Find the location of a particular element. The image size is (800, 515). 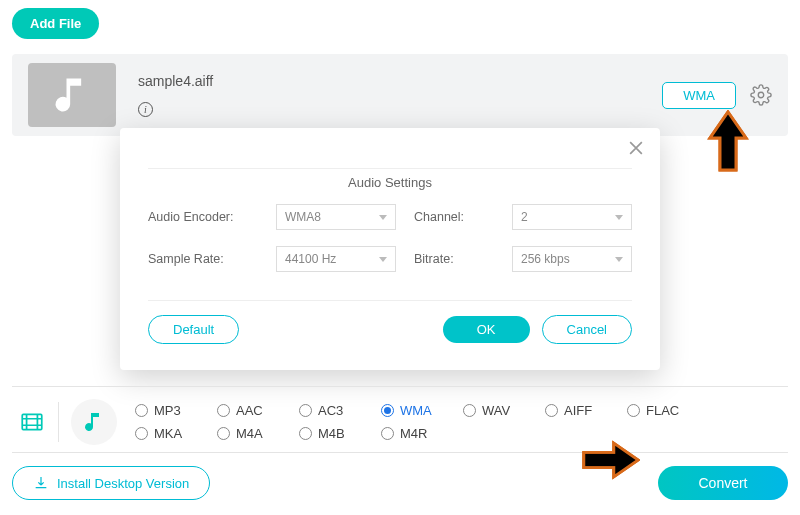

format-option-flac: FLAC is located at coordinates (668, 410).